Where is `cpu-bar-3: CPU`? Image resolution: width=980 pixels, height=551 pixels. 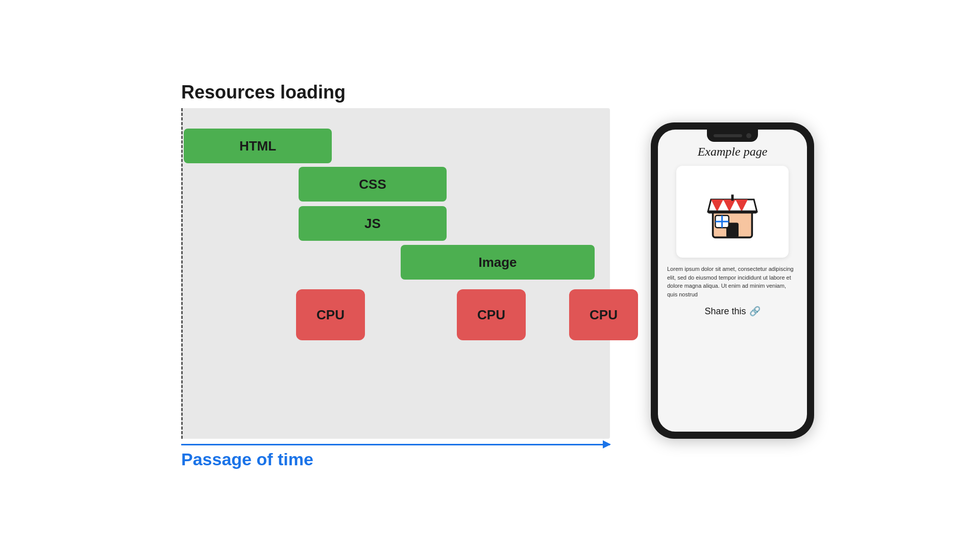
cpu-bar-3: CPU is located at coordinates (603, 315).